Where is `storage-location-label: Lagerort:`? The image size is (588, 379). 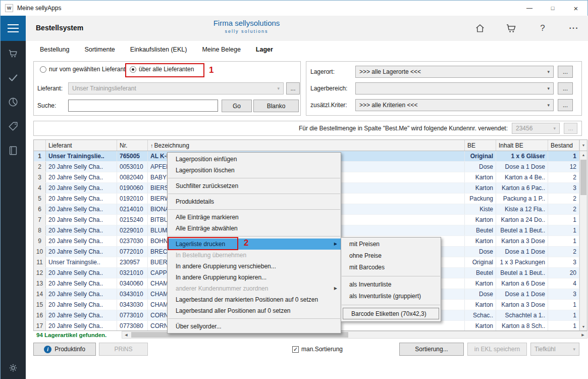 storage-location-label: Lagerort: is located at coordinates (323, 72).